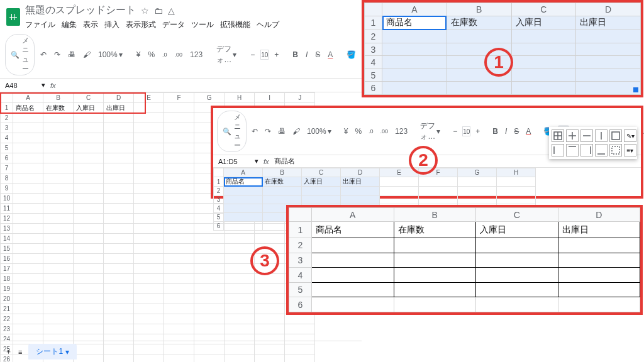  Describe the element at coordinates (174, 25) in the screenshot. I see `menu-data: データ` at that location.